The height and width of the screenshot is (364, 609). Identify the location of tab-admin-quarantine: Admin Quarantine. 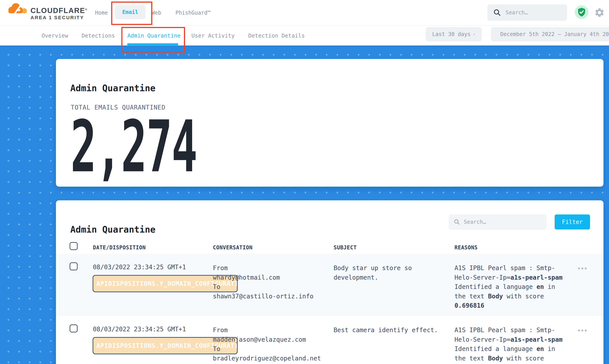
(154, 35).